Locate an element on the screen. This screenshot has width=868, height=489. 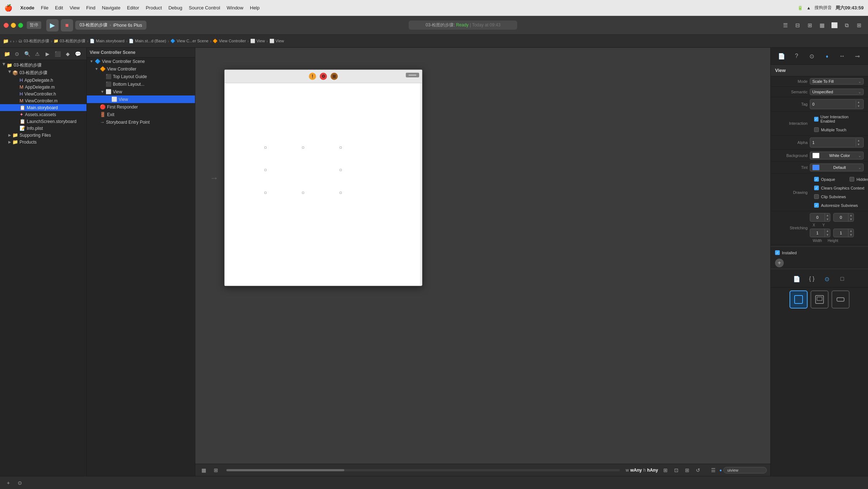
identity-inspector-tab: ⊙ is located at coordinates (812, 56).